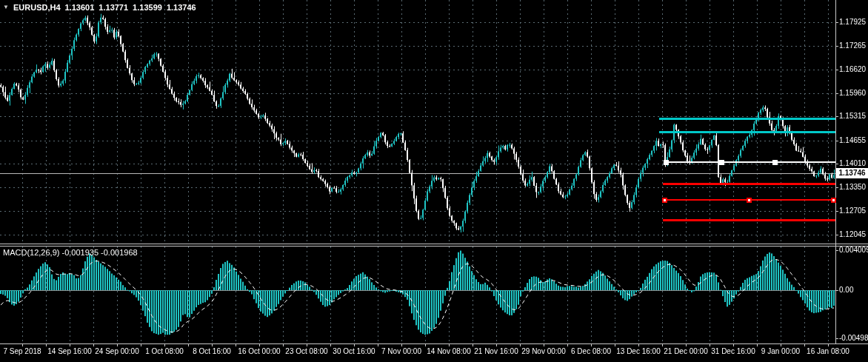 The image size is (868, 362). What do you see at coordinates (37, 7) in the screenshot?
I see `symbol-period-label: EURUSD,H4` at bounding box center [37, 7].